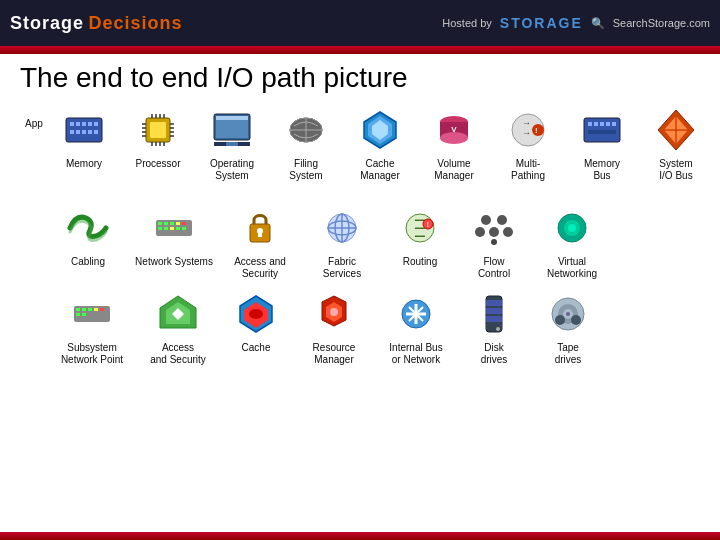  I want to click on page-title: The end to end I/O path picture, so click(360, 77).